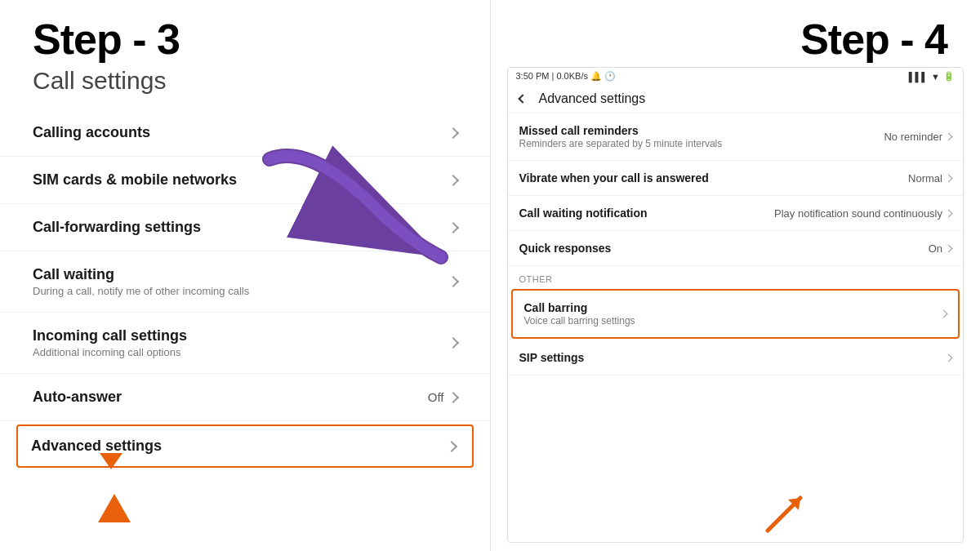 The width and height of the screenshot is (980, 551). I want to click on phone-item-title-vibrate-call: Vibrate when your call is answered, so click(714, 178).